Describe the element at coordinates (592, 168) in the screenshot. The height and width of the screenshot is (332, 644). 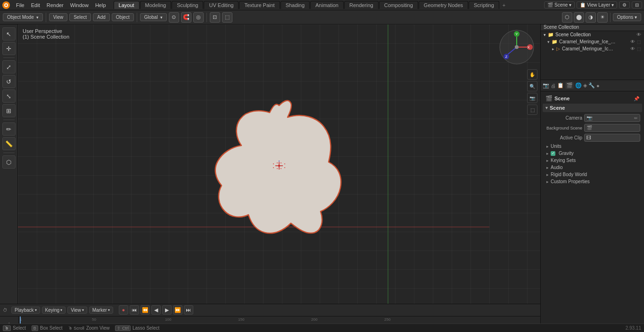
I see `audio-section: ▸ Audio` at that location.